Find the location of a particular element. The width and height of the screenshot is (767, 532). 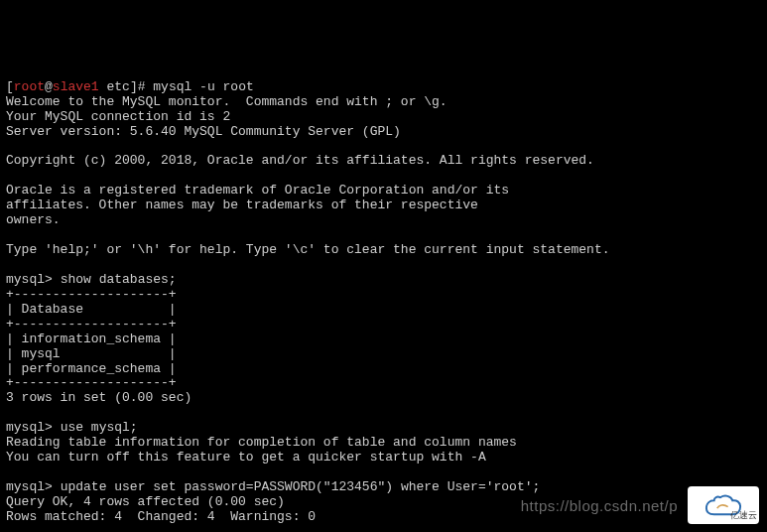

use-output-1: Reading table information for completion… is located at coordinates (262, 443).